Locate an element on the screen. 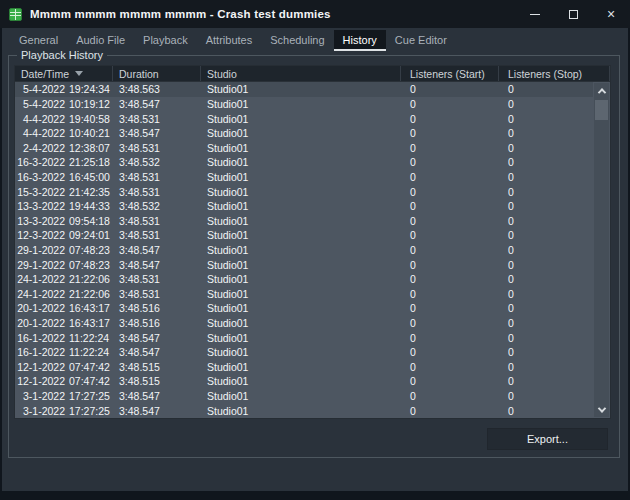  table-row: 12-3-202209:24:01 3:48.531 Studio01 0 0 is located at coordinates (304, 236).